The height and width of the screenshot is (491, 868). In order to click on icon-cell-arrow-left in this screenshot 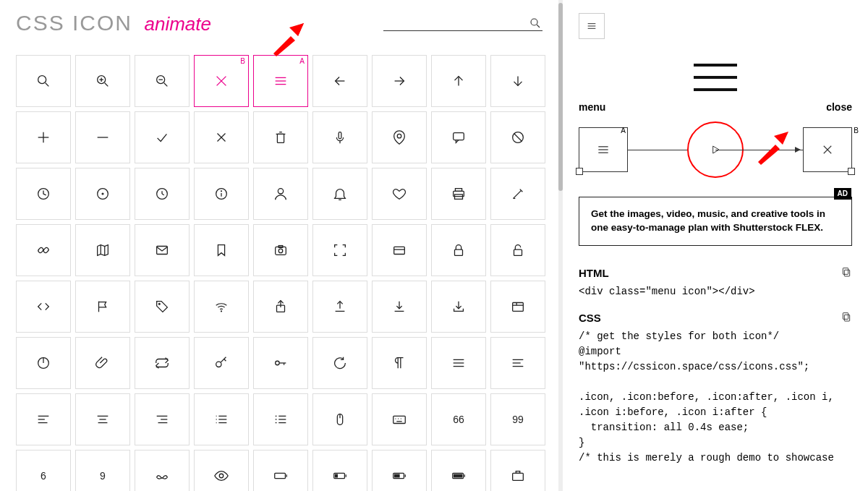, I will do `click(340, 81)`.